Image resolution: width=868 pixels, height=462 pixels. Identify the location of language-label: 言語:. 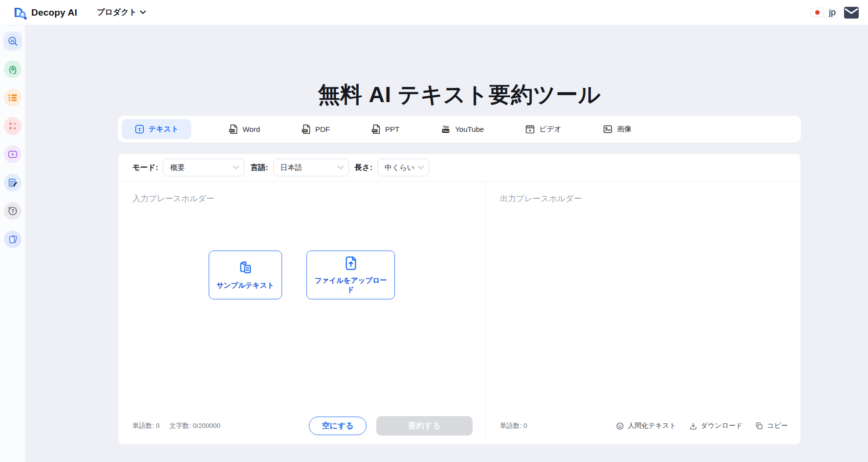
(259, 168).